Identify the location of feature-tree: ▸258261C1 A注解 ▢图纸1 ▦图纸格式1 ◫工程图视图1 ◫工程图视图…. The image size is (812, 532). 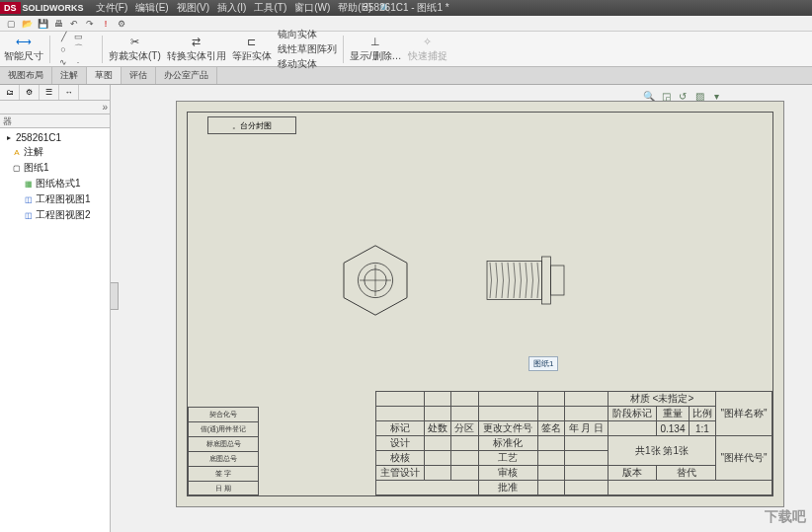
(55, 330).